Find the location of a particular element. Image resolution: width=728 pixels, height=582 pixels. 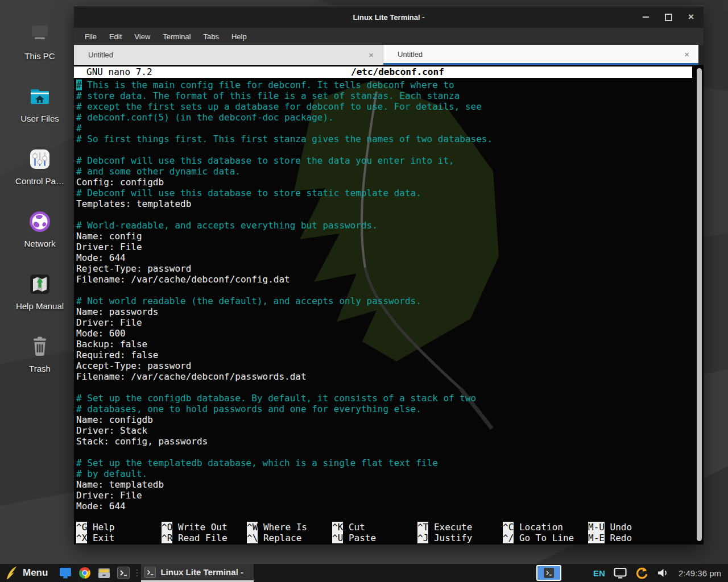

terminal-line: Required: false is located at coordinates (384, 355).